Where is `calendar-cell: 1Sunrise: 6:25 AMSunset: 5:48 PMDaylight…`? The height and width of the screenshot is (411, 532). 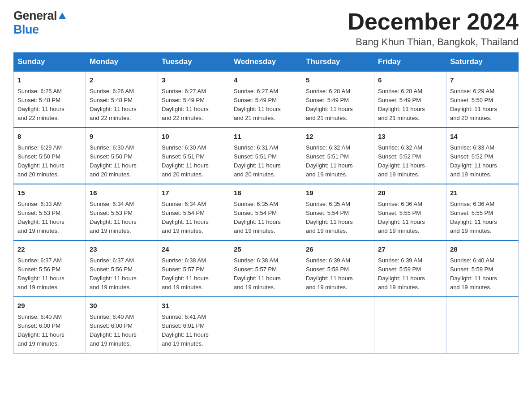
calendar-cell: 1Sunrise: 6:25 AMSunset: 5:48 PMDaylight… is located at coordinates (50, 99).